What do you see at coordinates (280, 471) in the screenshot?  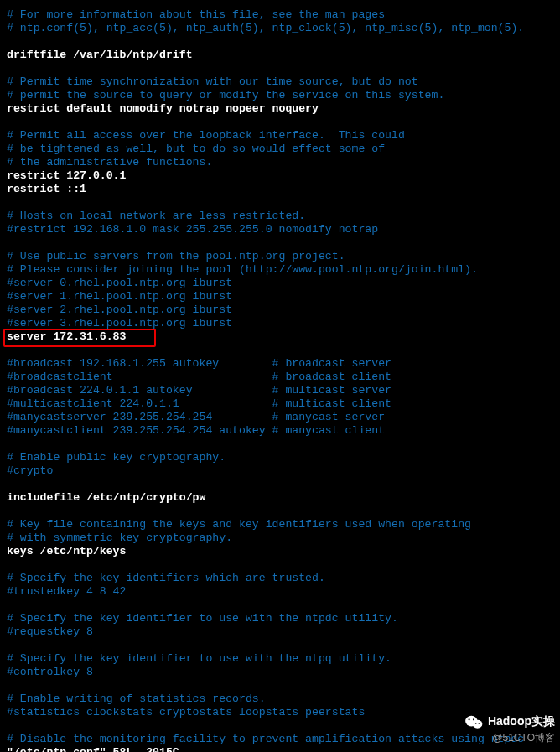 I see `config-line: #crypto` at bounding box center [280, 471].